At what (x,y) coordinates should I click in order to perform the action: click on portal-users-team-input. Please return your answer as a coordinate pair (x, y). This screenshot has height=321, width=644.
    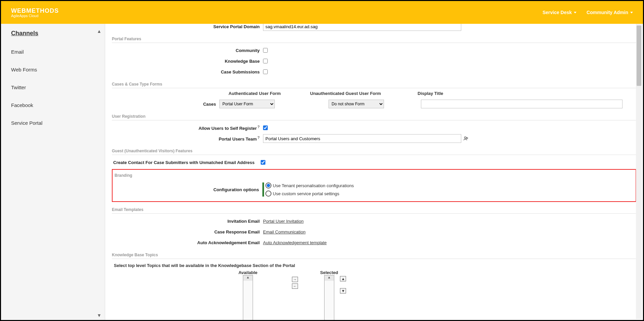
    Looking at the image, I should click on (362, 139).